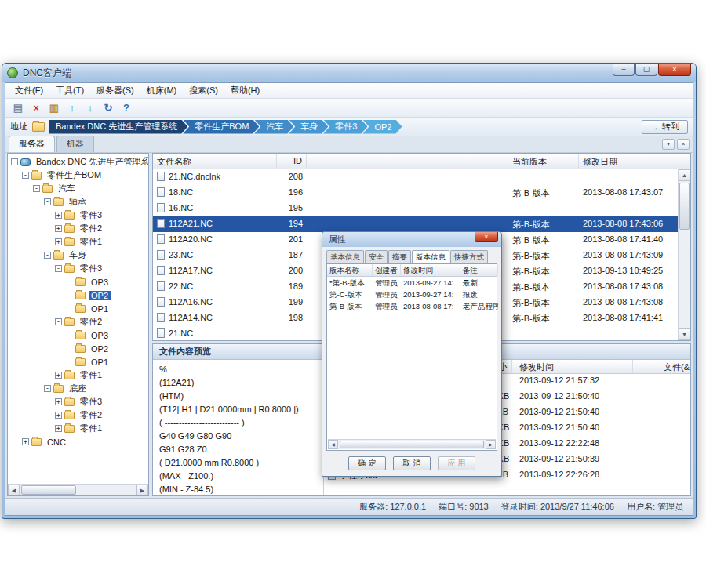 Image resolution: width=706 pixels, height=588 pixels. What do you see at coordinates (221, 127) in the screenshot?
I see `breadcrumb-segment: 零件生产BOM` at bounding box center [221, 127].